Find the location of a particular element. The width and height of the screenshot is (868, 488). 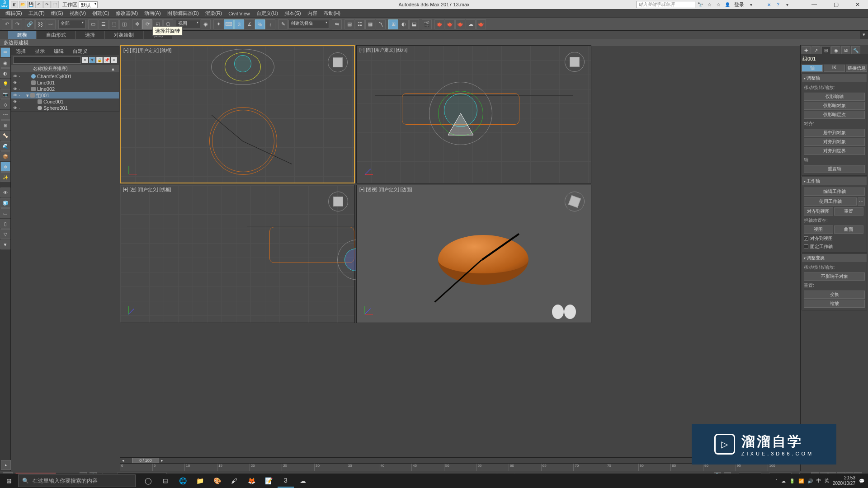

menu-content: 内容 is located at coordinates (312, 14).